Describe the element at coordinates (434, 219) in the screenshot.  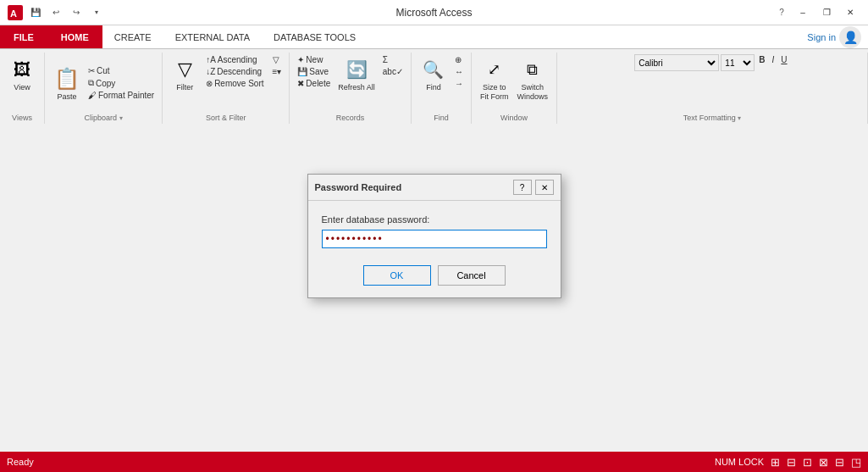
I see `dialog-label: Enter database password:` at that location.